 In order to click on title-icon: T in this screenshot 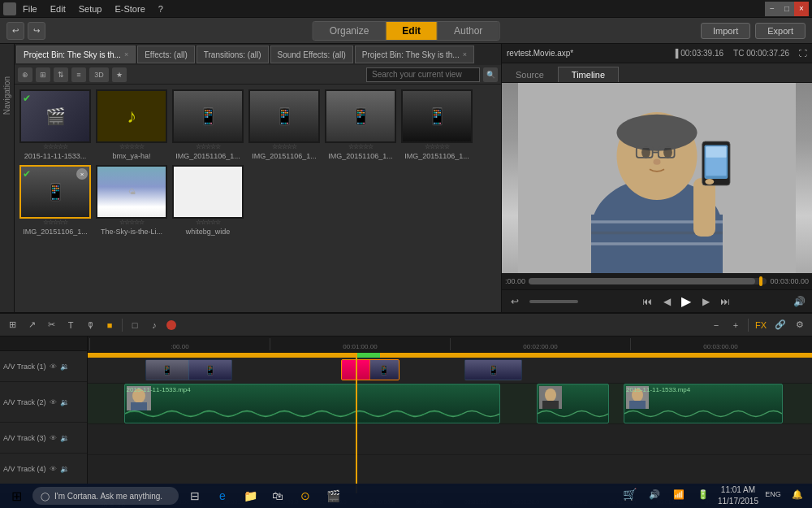, I will do `click(71, 325)`.